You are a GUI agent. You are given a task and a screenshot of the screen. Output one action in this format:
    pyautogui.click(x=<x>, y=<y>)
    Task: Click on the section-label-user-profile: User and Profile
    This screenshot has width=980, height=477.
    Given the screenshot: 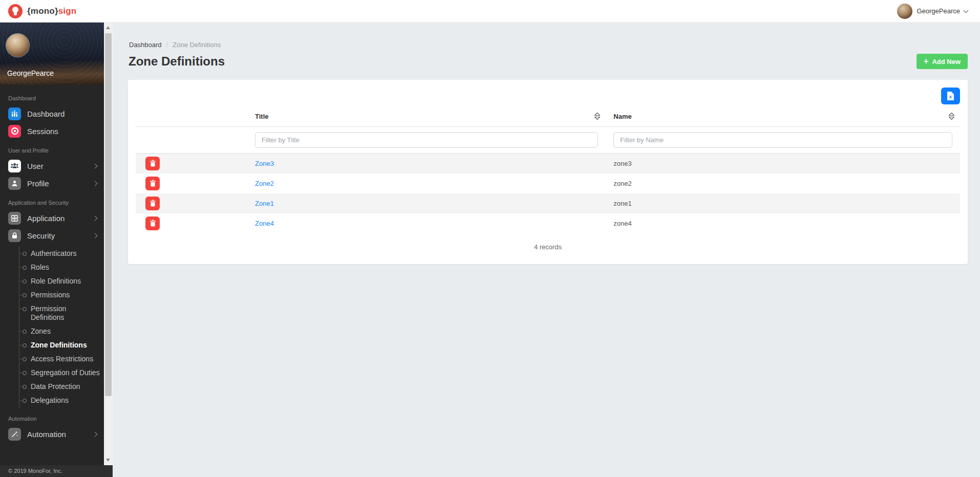 What is the action you would take?
    pyautogui.click(x=52, y=150)
    